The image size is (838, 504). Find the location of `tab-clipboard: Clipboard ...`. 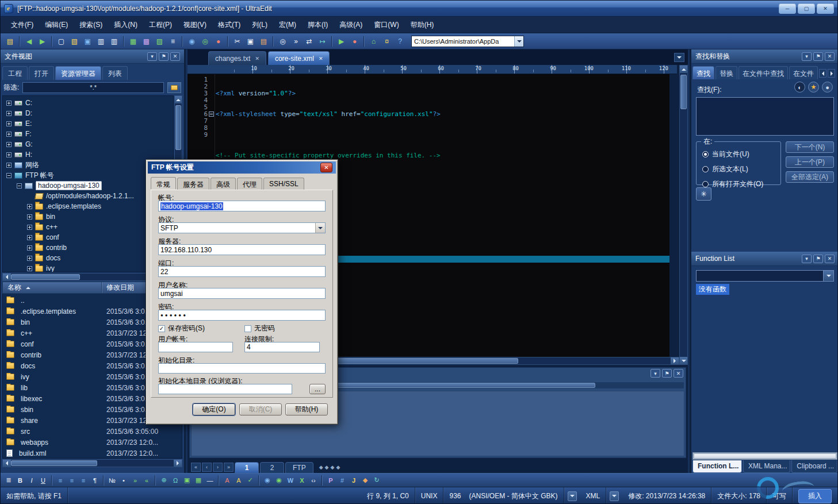

tab-clipboard: Clipboard ... is located at coordinates (814, 467).